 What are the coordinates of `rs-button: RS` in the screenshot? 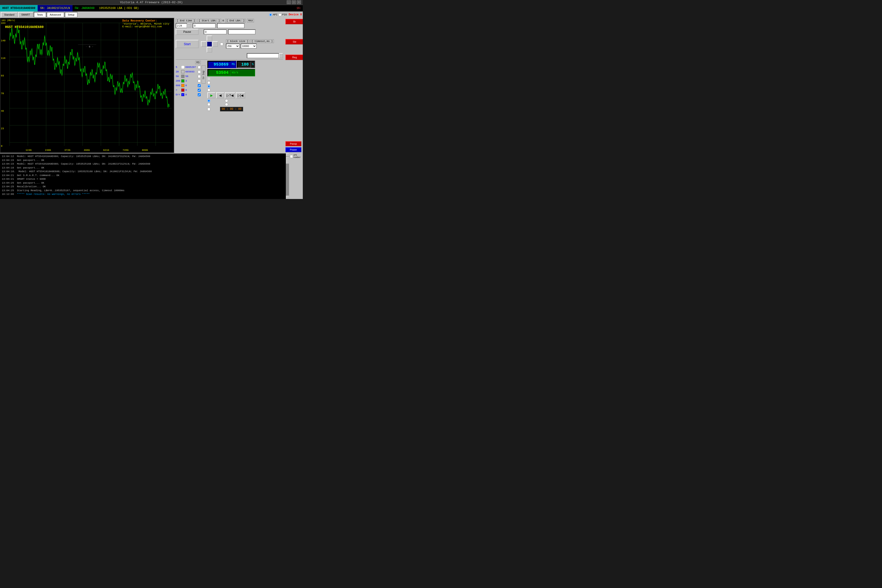 It's located at (198, 62).